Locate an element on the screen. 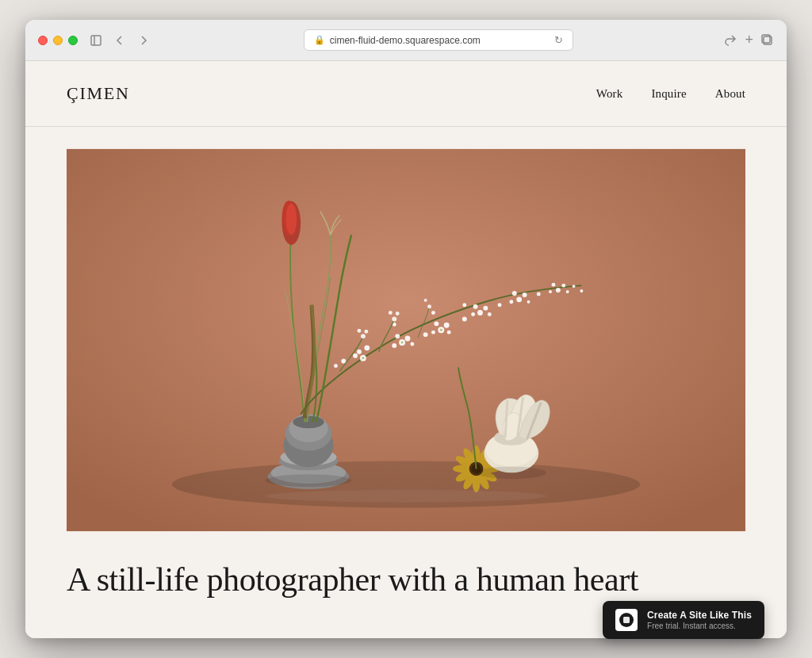 The image size is (812, 658). squarespace-badge: Create A Site Like This Free trial. Inst… is located at coordinates (684, 620).